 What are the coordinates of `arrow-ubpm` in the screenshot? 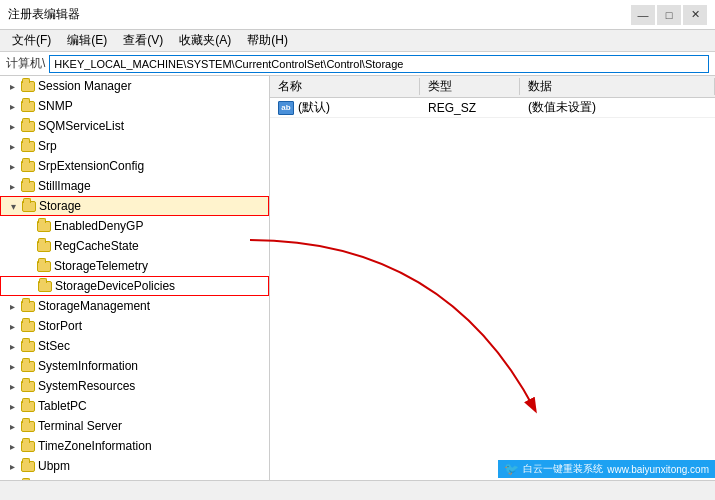 It's located at (12, 466).